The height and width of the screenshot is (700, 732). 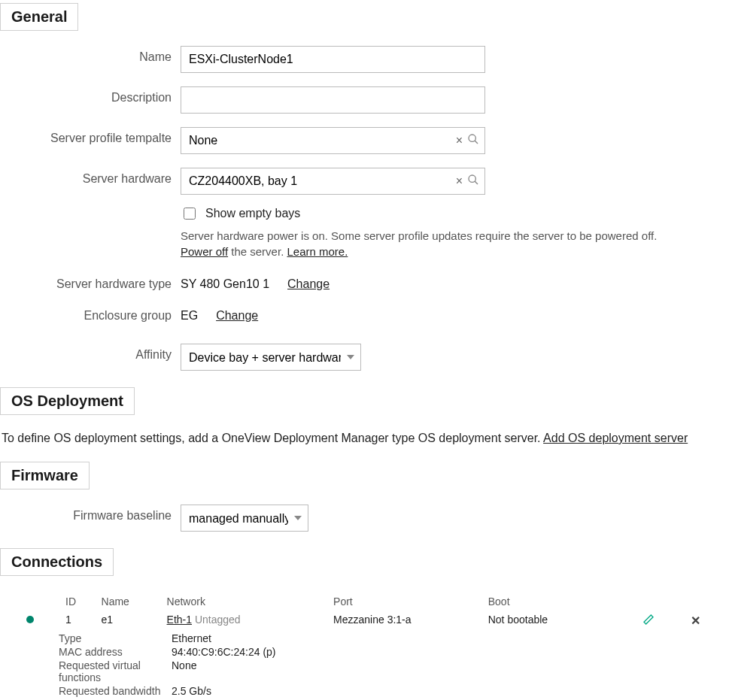 What do you see at coordinates (396, 666) in the screenshot?
I see `connection-details: Type Ethernet MAC address 94:40:C9:6C:24…` at bounding box center [396, 666].